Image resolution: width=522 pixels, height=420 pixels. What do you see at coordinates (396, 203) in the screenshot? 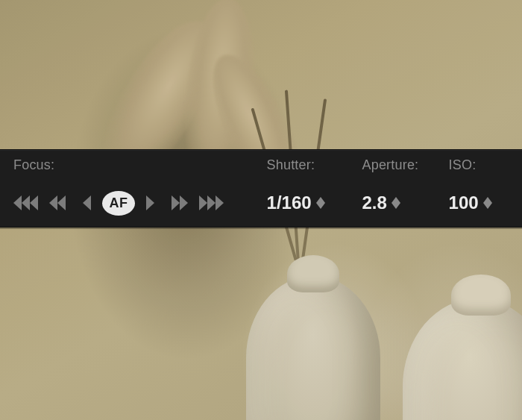
I see `aperture-stepper` at bounding box center [396, 203].